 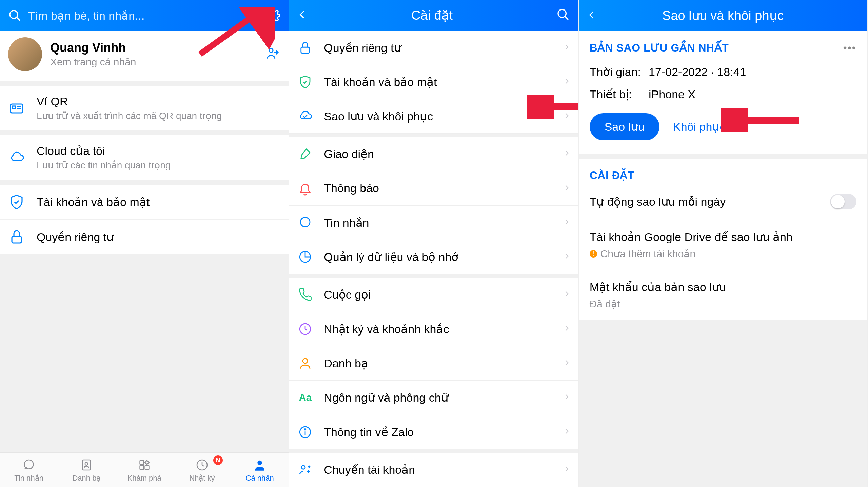 What do you see at coordinates (432, 15) in the screenshot?
I see `header-title: Cài đặt` at bounding box center [432, 15].